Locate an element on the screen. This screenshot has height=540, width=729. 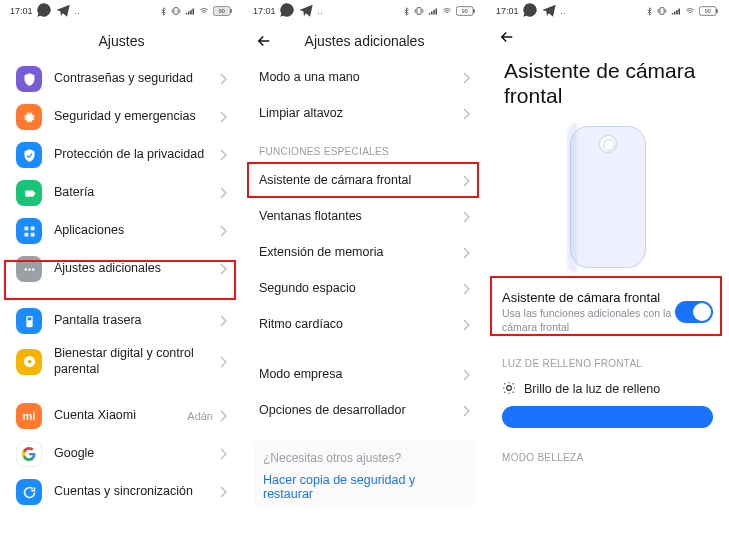
toggle-section: Asistente de cámara frontal Usa las func… is located at coordinates (608, 312).